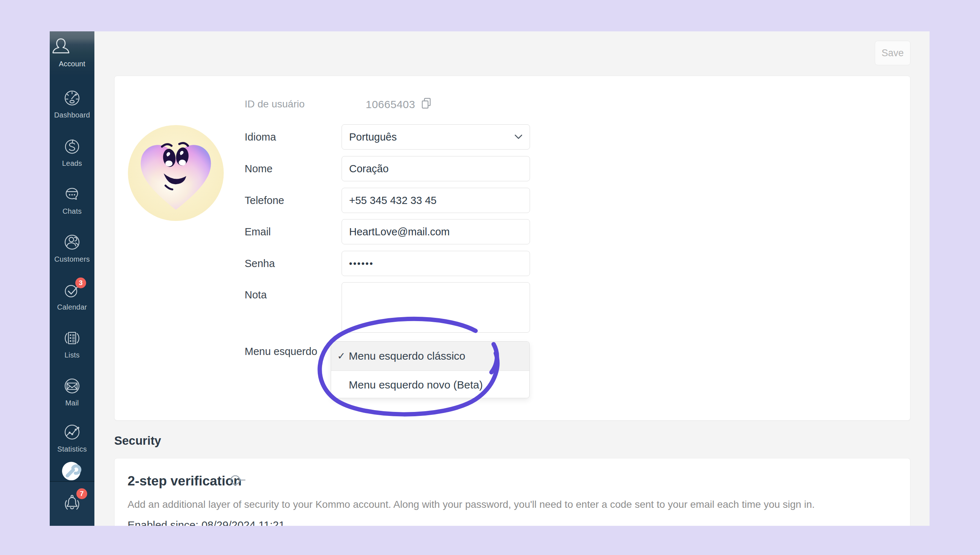 This screenshot has height=555, width=980. I want to click on copy-icon, so click(427, 104).